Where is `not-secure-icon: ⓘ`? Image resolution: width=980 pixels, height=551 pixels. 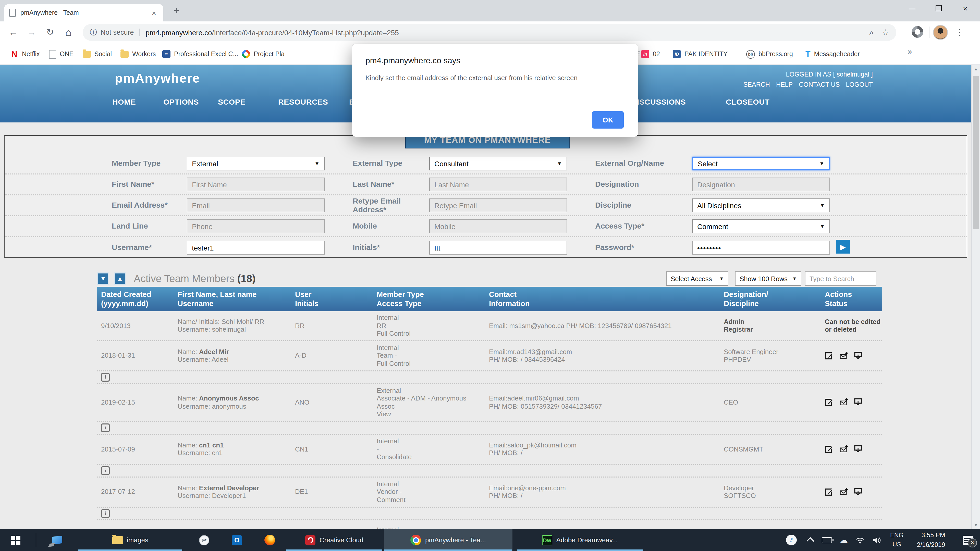 not-secure-icon: ⓘ is located at coordinates (94, 32).